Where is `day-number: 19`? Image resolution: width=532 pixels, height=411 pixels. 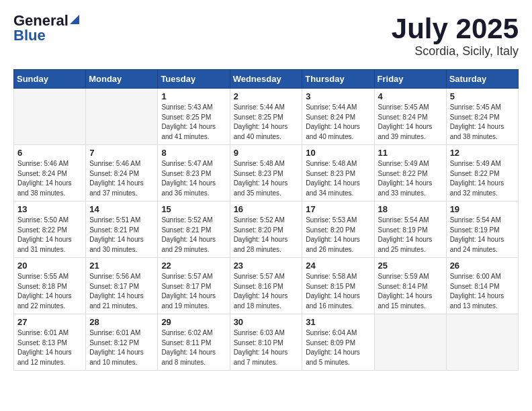
day-number: 19 is located at coordinates (482, 210).